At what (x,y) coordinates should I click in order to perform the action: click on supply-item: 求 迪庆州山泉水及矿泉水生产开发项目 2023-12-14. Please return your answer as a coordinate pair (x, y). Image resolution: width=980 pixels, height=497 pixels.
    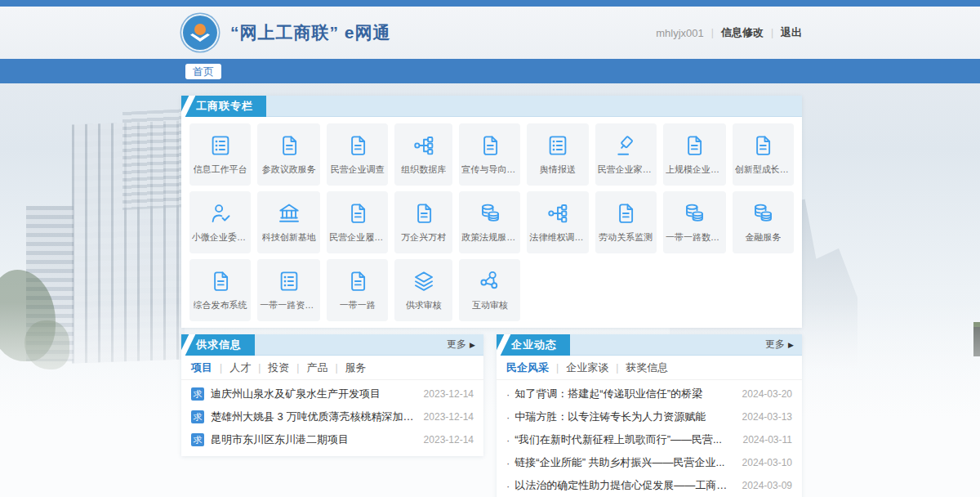
    Looking at the image, I should click on (332, 394).